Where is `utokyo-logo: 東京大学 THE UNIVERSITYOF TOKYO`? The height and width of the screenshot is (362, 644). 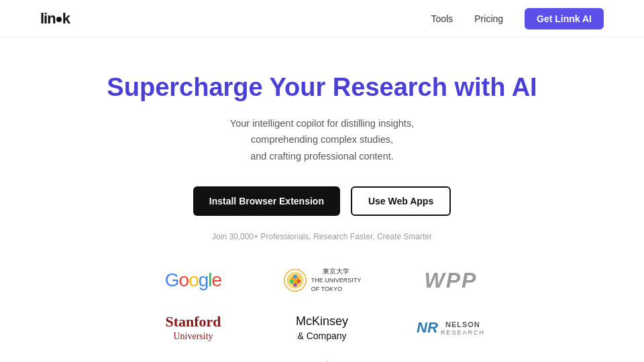 utokyo-logo: 東京大学 THE UNIVERSITYOF TOKYO is located at coordinates (322, 280).